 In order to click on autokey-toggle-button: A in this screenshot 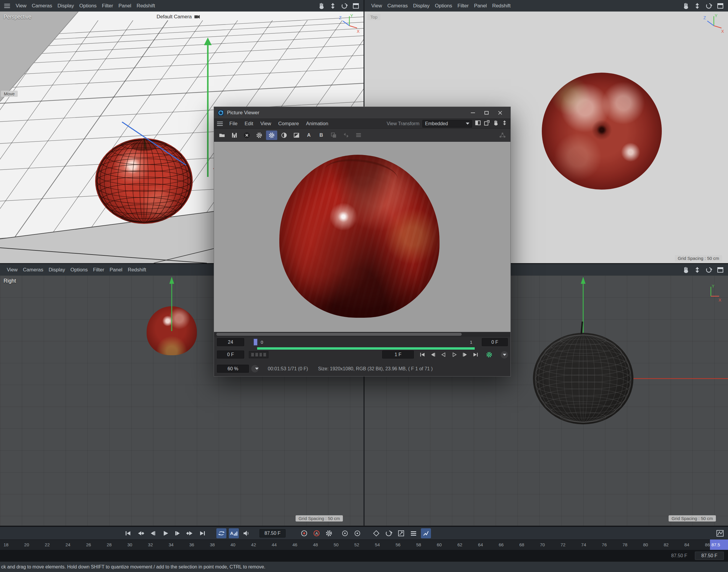, I will do `click(316, 533)`.